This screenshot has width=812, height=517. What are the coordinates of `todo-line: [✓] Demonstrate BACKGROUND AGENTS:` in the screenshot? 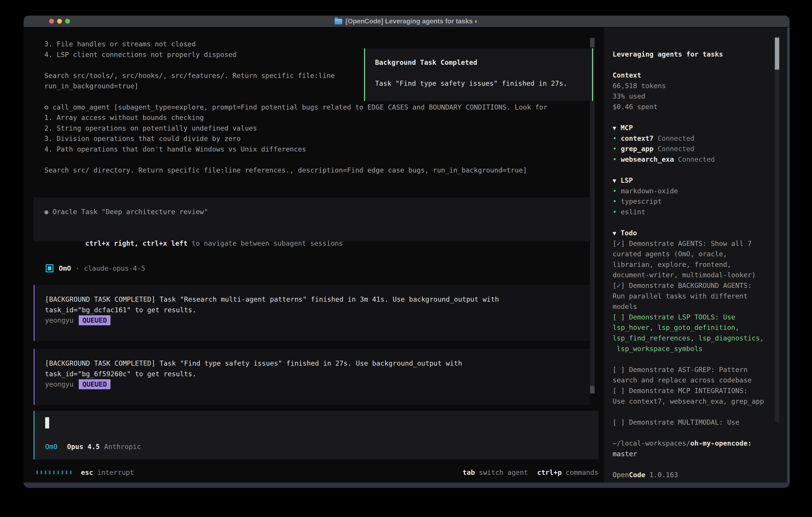 It's located at (694, 285).